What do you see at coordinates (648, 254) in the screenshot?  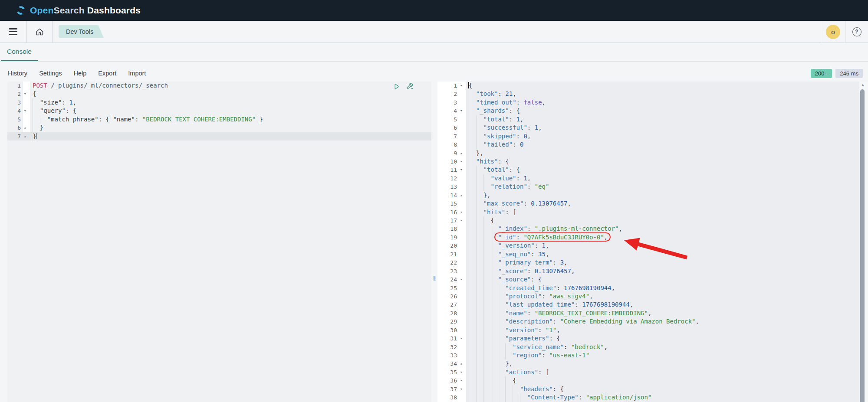 I see `code-line: 21"_seq_no": 35,` at bounding box center [648, 254].